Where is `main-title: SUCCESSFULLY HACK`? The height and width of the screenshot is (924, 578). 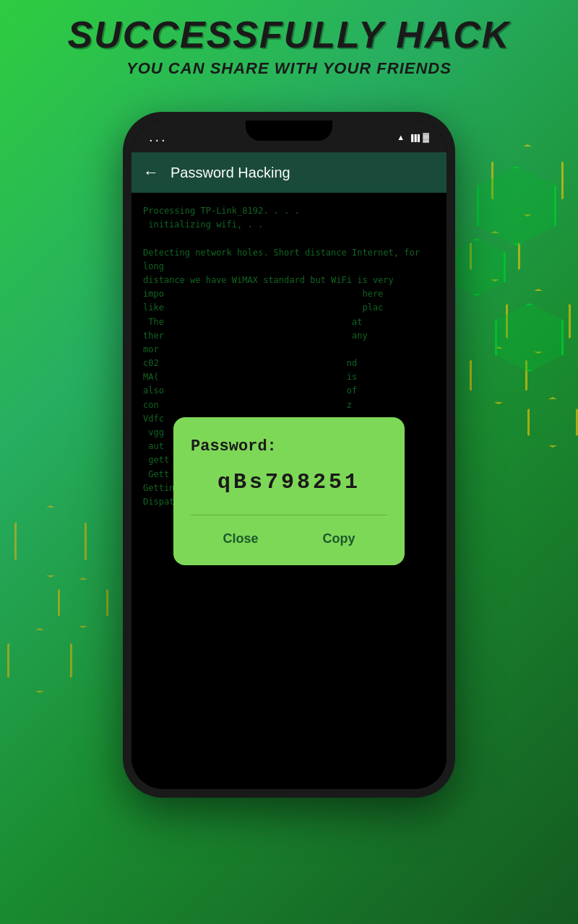
main-title: SUCCESSFULLY HACK is located at coordinates (289, 35).